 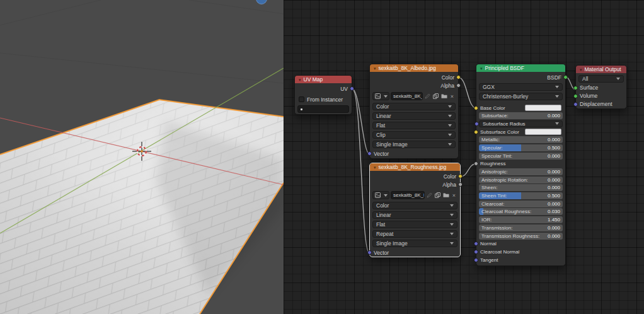 I want to click on input-clearcoat-roughness: Clearcoat Roughness:0.030, so click(x=520, y=212).